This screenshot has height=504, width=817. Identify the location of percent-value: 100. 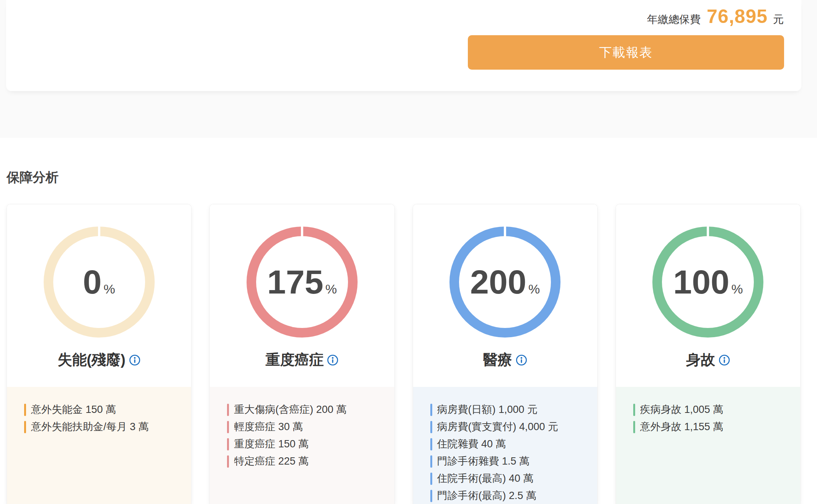
(701, 282).